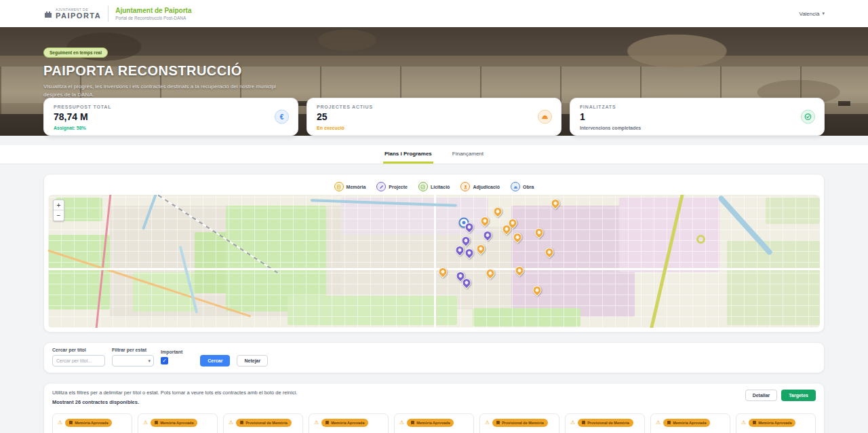  I want to click on language-label: Valencià, so click(809, 14).